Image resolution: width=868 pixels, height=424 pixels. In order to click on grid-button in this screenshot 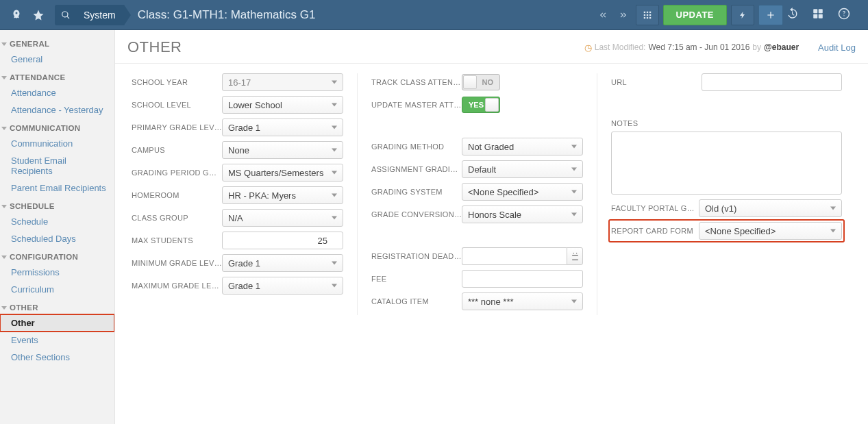, I will do `click(647, 15)`.